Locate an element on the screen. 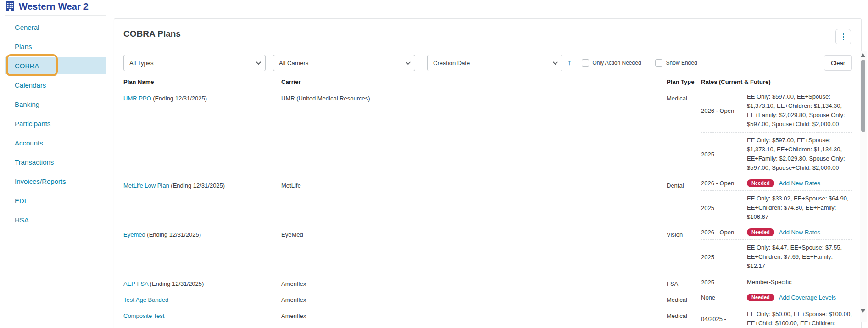  scroll-down-icon is located at coordinates (863, 311).